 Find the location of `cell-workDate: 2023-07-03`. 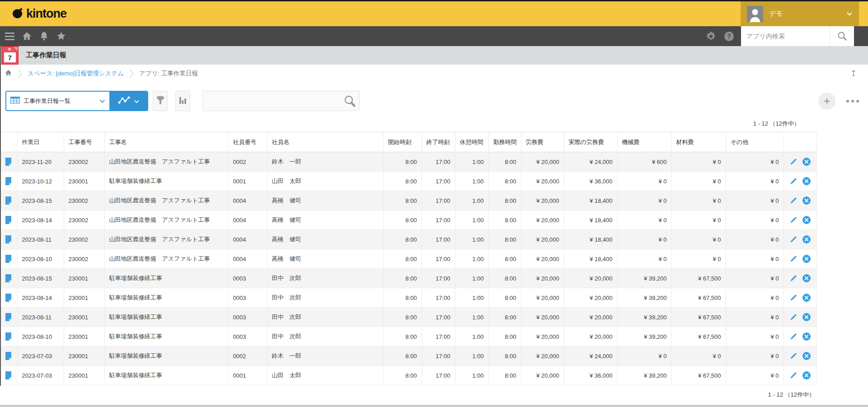

cell-workDate: 2023-07-03 is located at coordinates (41, 356).